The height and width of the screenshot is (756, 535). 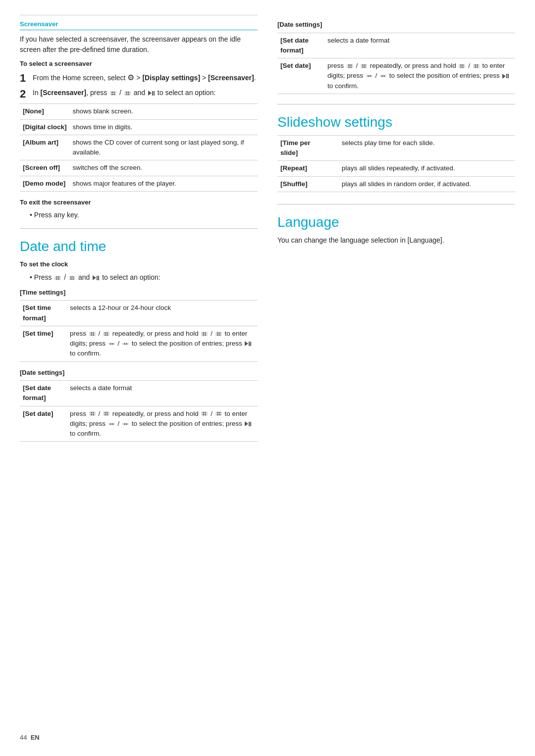 I want to click on date-settings-right-section: [Date settings] [Set dateformat] selects…, so click(x=396, y=57).